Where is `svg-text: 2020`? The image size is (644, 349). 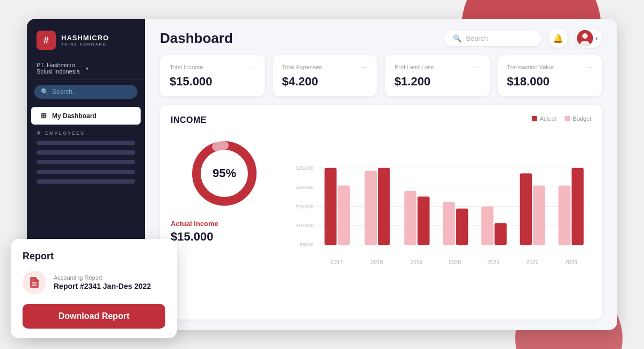
svg-text: 2020 is located at coordinates (455, 262).